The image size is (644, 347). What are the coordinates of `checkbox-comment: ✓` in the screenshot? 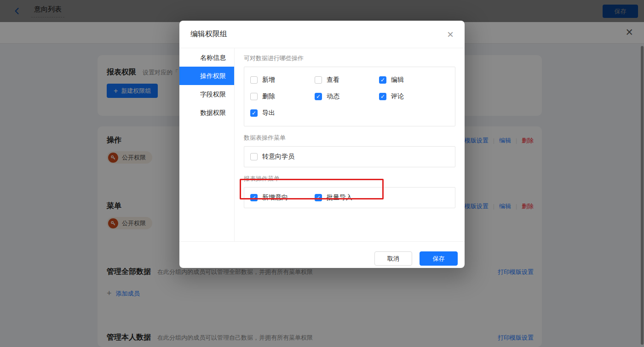 It's located at (383, 97).